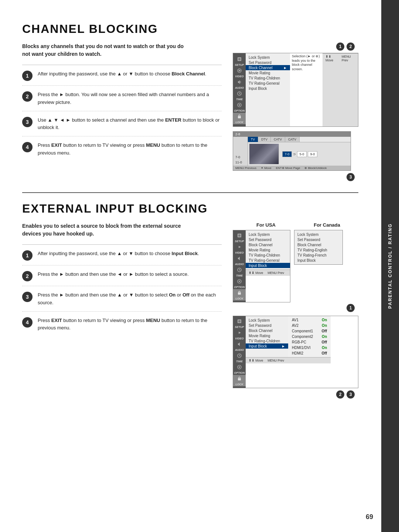 The width and height of the screenshot is (399, 532). I want to click on sidebar-label-setup: SETUP, so click(239, 65).